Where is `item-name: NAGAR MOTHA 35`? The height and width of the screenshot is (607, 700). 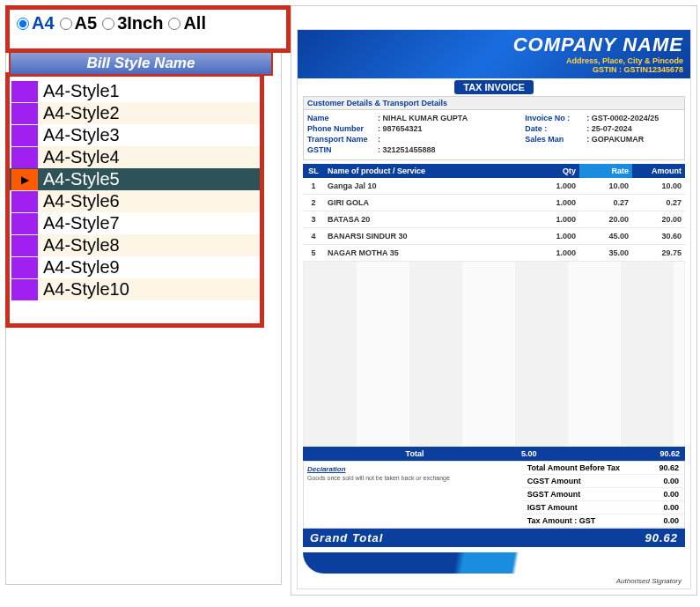 item-name: NAGAR MOTHA 35 is located at coordinates (425, 254).